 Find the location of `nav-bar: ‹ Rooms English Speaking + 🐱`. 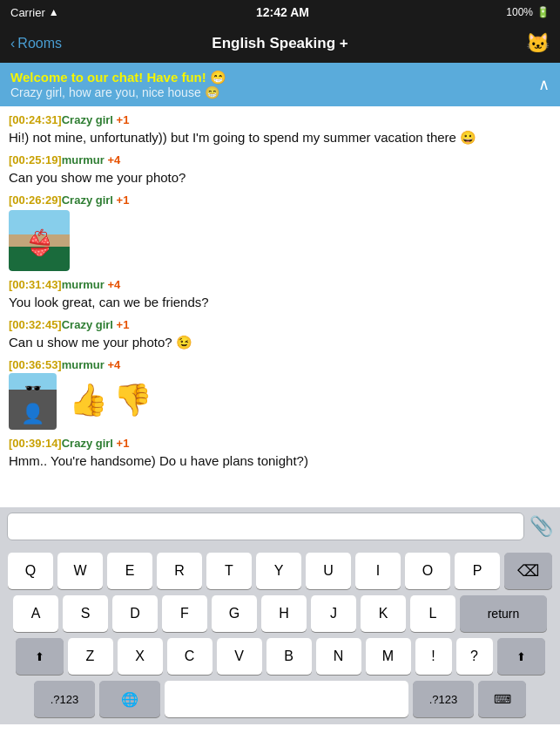

nav-bar: ‹ Rooms English Speaking + 🐱 is located at coordinates (280, 44).